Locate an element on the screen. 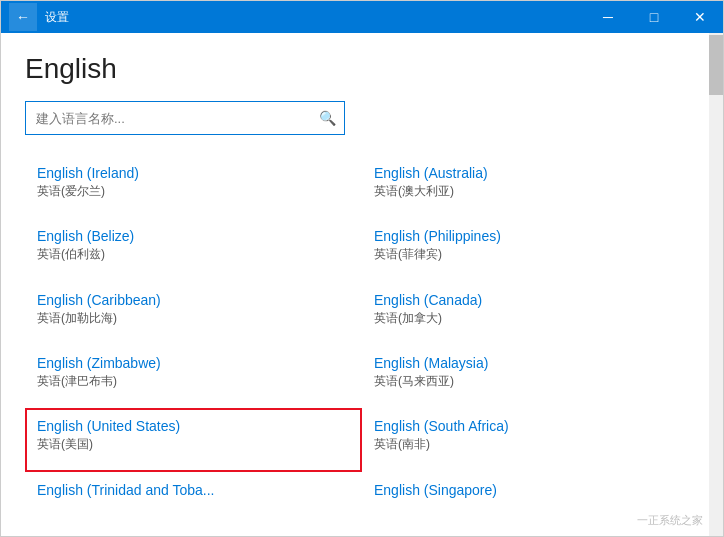  language-item-united-states: English (United States)英语(美国) is located at coordinates (194, 440).